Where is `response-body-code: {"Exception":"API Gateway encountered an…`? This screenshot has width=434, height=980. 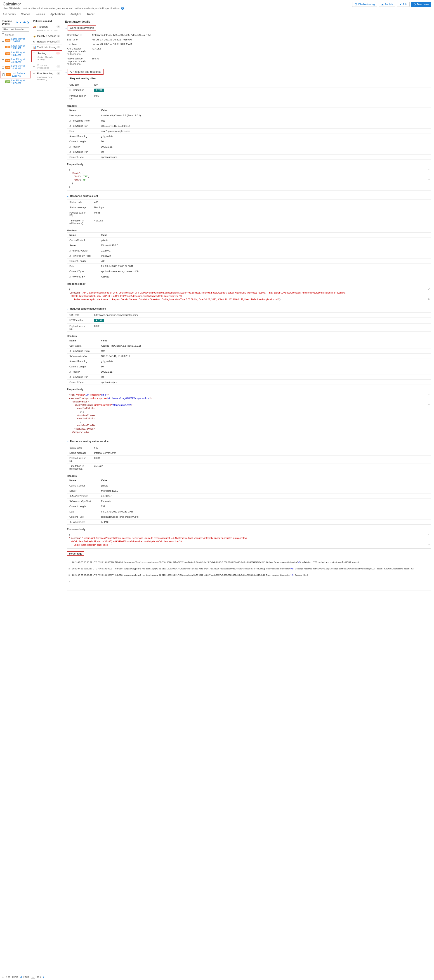 response-body-code: {"Exception":"API Gateway encountered an… is located at coordinates (249, 294).